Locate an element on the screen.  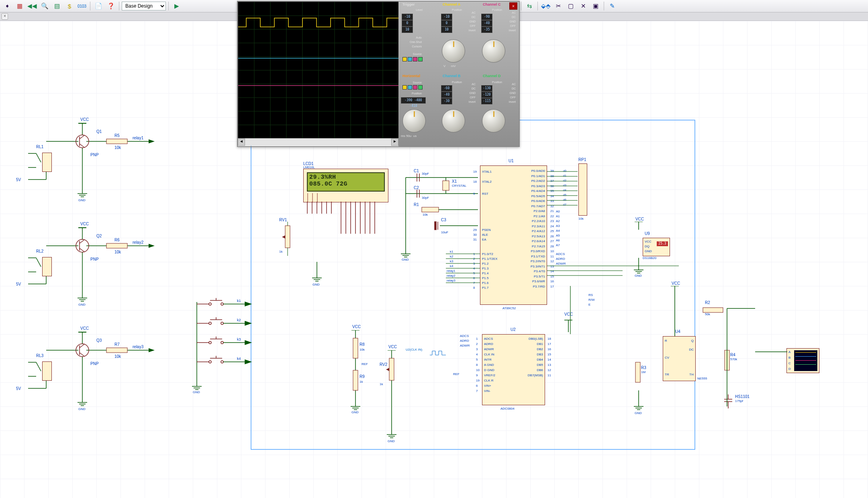
knob-chd is located at coordinates (494, 121).